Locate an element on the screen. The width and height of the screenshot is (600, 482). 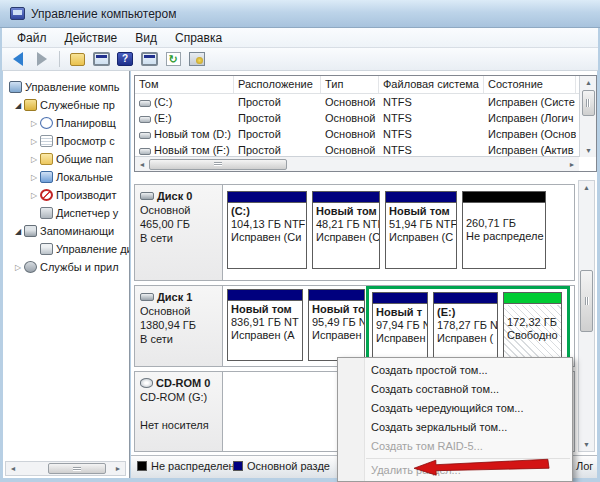
export-list-icon is located at coordinates (77, 59).